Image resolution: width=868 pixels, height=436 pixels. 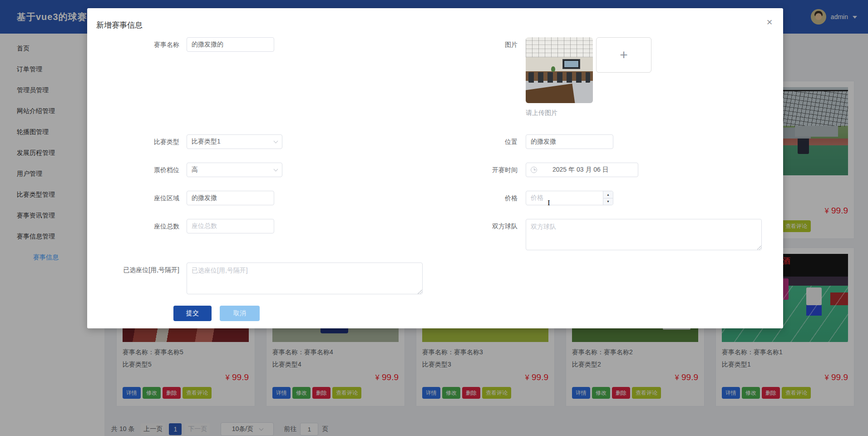 I want to click on seat-area-label: 座位区域, so click(x=133, y=198).